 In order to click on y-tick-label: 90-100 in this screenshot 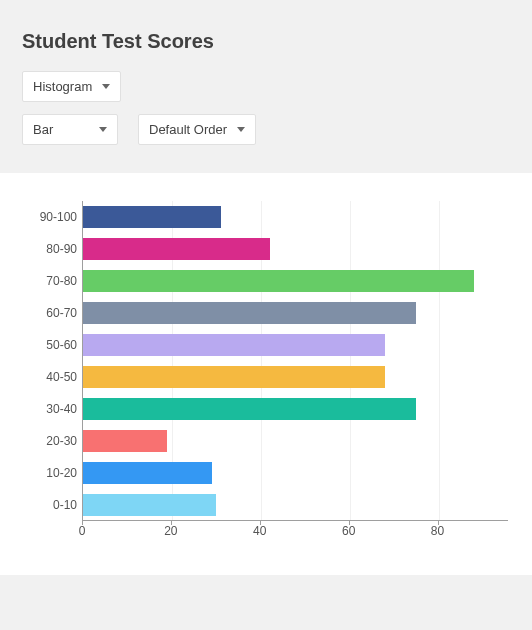, I will do `click(51, 217)`.